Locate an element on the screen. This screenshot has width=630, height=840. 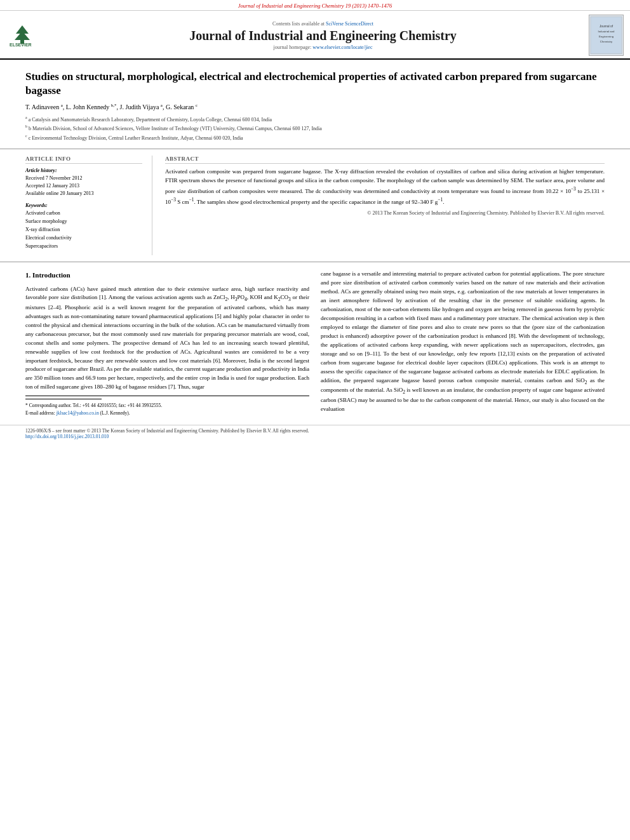
journal-homepage: journal homepage: www.elsevier.com/locat… is located at coordinates (323, 47).